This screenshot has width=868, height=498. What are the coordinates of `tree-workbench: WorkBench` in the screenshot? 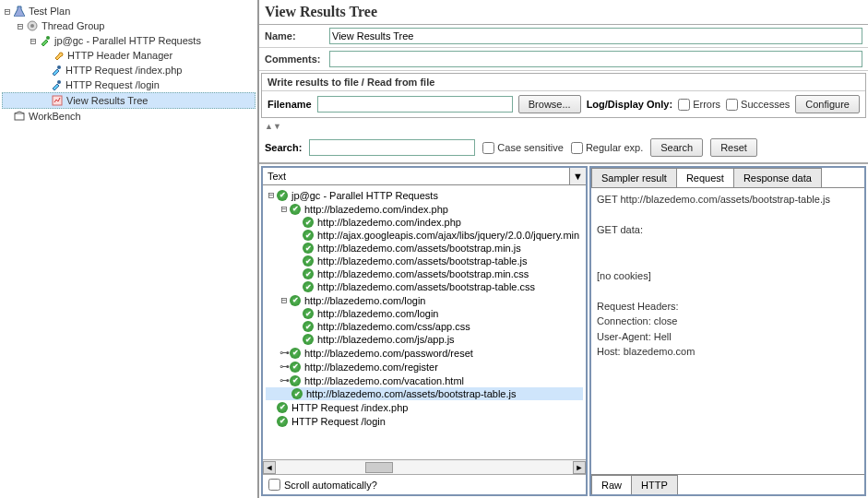 It's located at (129, 116).